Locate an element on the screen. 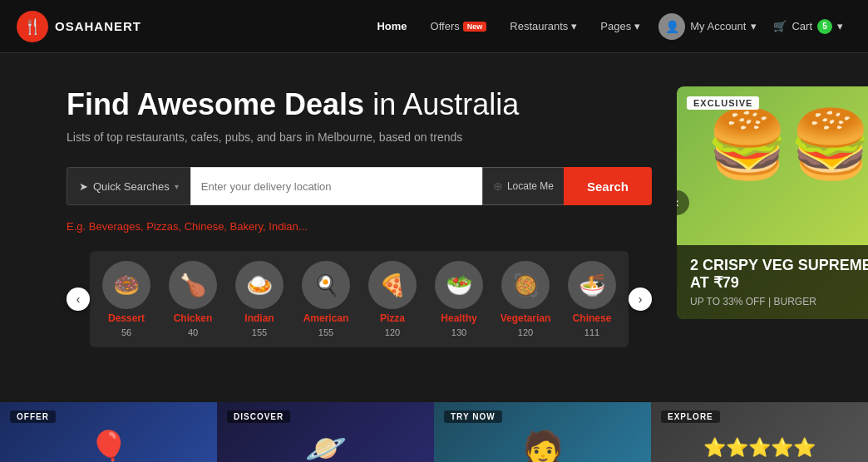  category-count-chicken: 40 is located at coordinates (193, 332).